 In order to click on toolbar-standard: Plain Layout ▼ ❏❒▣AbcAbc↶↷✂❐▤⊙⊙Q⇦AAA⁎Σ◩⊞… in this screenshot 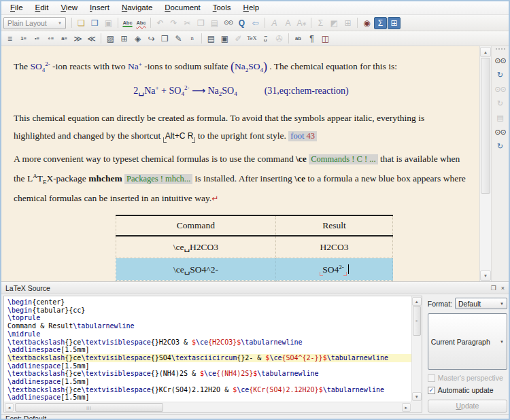, I will do `click(255, 23)`.